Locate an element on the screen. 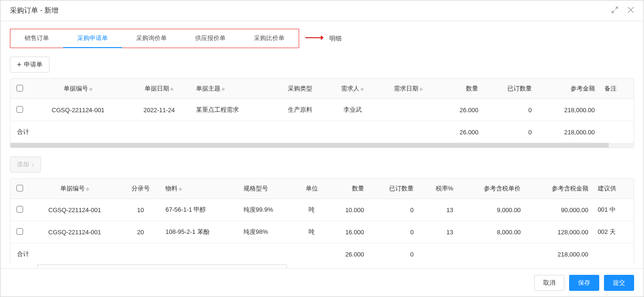  cell-entry: 10 is located at coordinates (140, 210).